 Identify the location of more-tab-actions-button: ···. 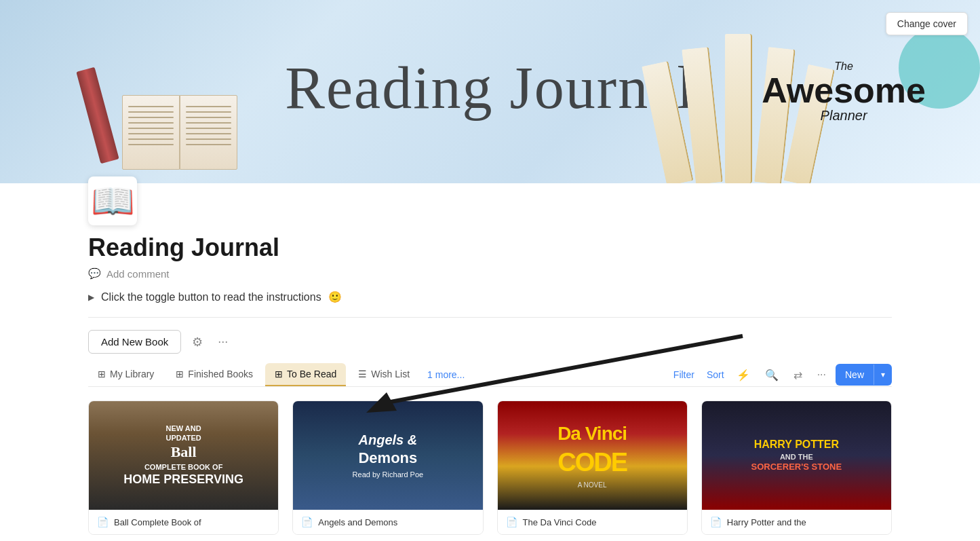
(822, 375).